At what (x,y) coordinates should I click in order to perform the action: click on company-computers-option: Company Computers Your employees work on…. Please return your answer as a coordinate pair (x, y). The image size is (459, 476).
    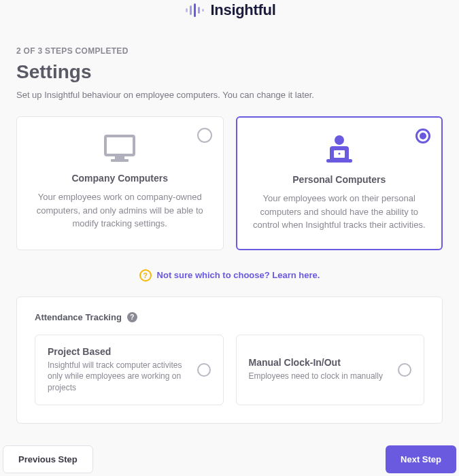
    Looking at the image, I should click on (120, 184).